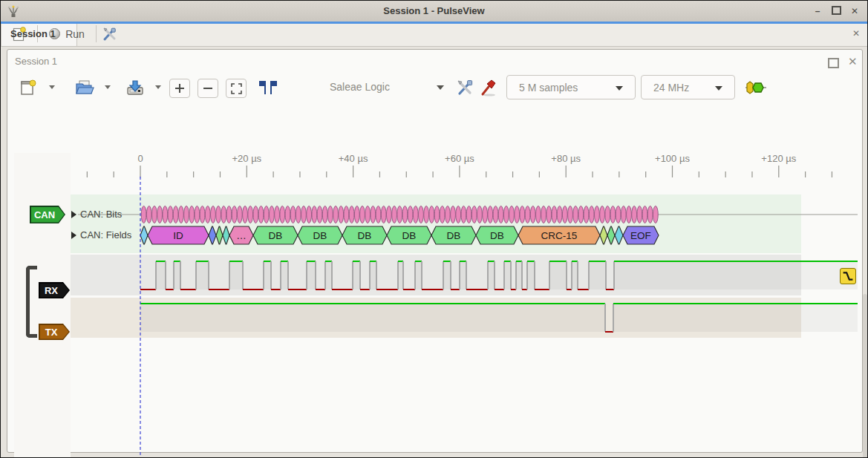 The image size is (868, 458). What do you see at coordinates (31, 301) in the screenshot?
I see `channel-group-bracket` at bounding box center [31, 301].